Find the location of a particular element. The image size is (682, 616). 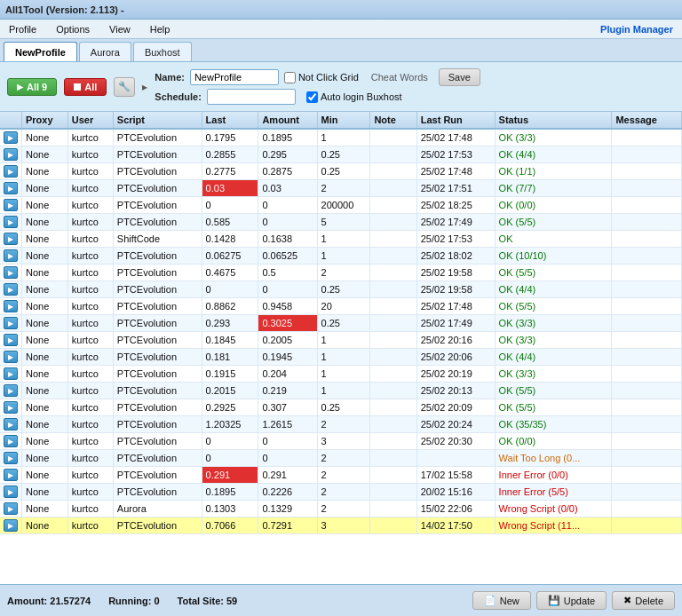

min-cell: 5 is located at coordinates (344, 222).